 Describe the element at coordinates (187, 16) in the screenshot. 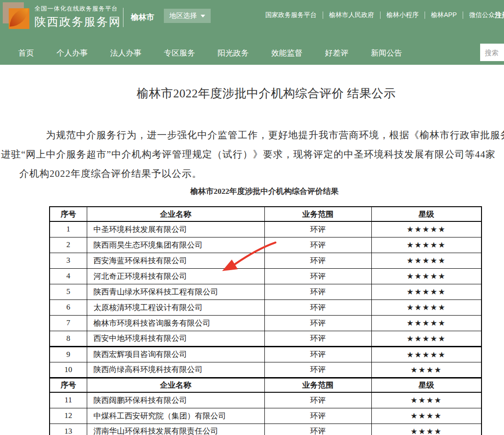

I see `region-select-button: 地区选择` at that location.